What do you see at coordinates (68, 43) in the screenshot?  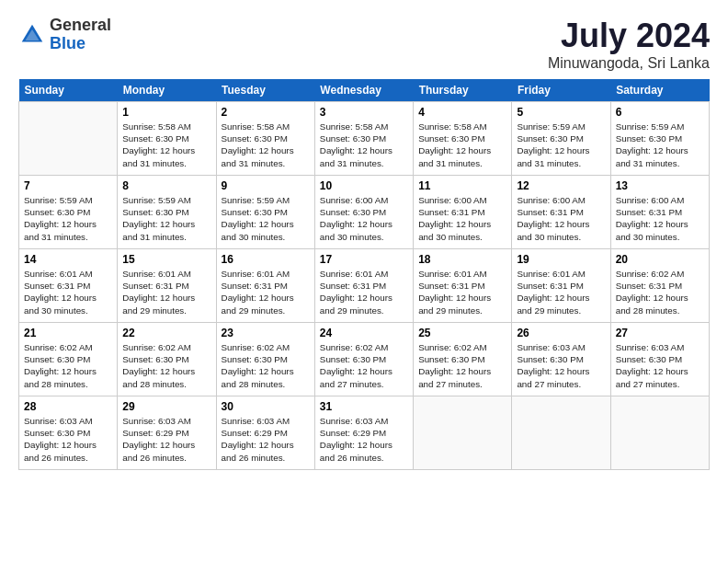 I see `logo-blue: Blue` at bounding box center [68, 43].